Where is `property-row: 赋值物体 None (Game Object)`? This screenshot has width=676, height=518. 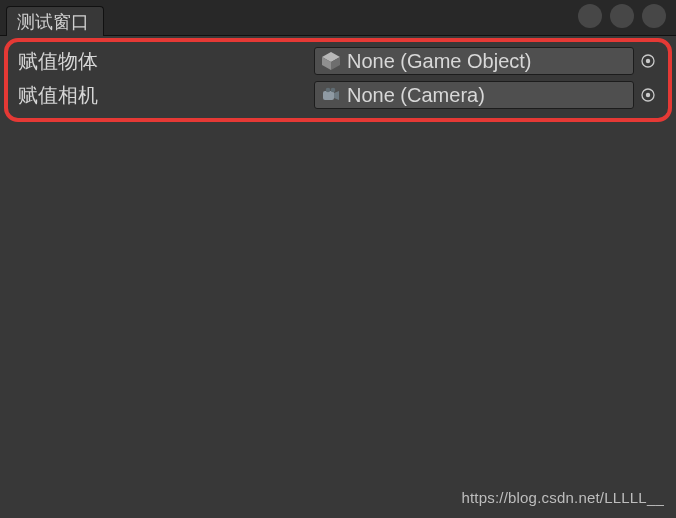 property-row: 赋值物体 None (Game Object) is located at coordinates (338, 61).